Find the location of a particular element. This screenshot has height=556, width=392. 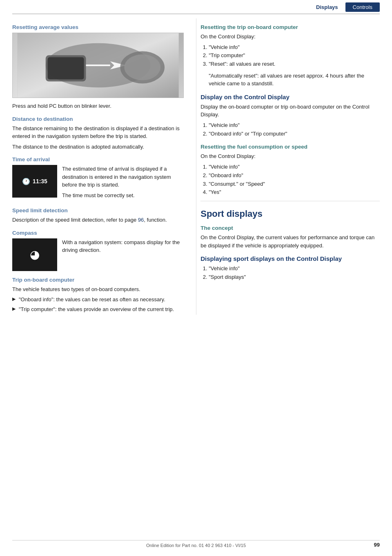

reset-trip-intro: On the Control Display: is located at coordinates (290, 37).